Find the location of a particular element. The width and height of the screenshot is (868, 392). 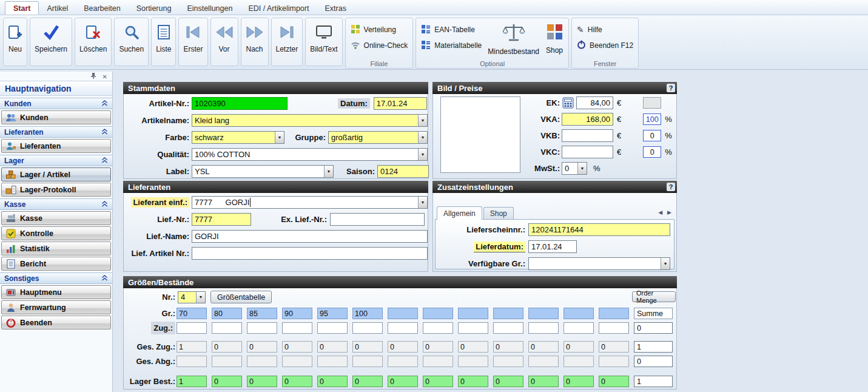

vor-button: Vor is located at coordinates (224, 42).